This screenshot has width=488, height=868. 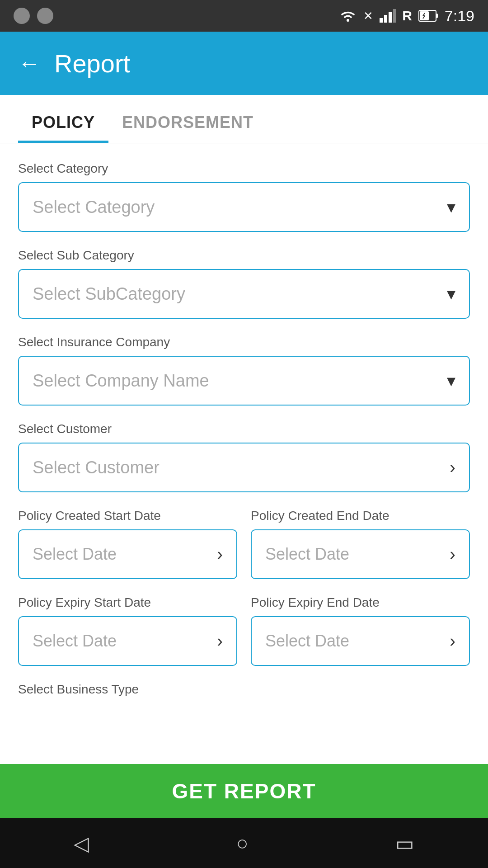 What do you see at coordinates (244, 255) in the screenshot?
I see `subcategory-label: Select Sub Category` at bounding box center [244, 255].